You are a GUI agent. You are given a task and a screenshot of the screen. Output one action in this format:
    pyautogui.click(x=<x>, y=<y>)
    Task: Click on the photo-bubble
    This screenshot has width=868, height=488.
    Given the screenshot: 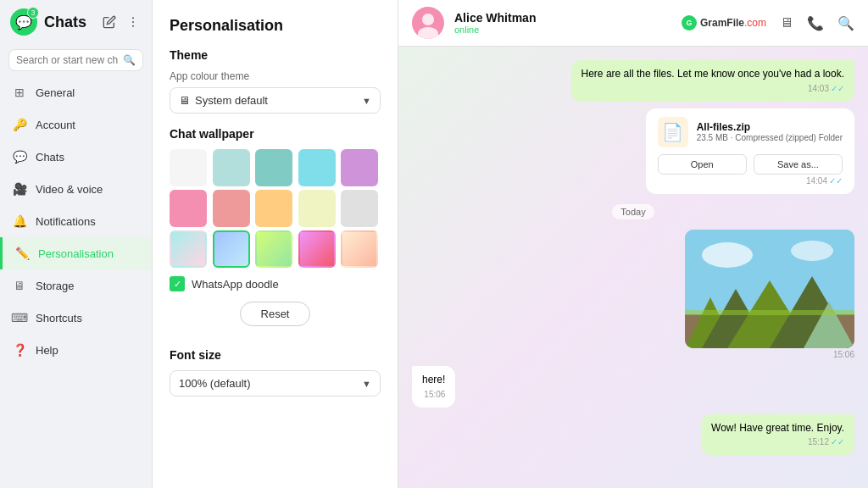 What is the action you would take?
    pyautogui.click(x=770, y=289)
    